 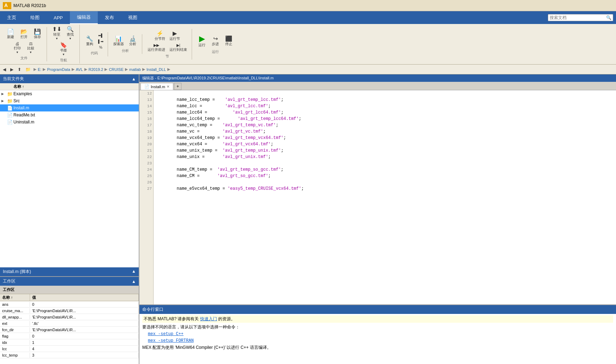 What do you see at coordinates (101, 47) in the screenshot?
I see `comment-button: %` at bounding box center [101, 47].